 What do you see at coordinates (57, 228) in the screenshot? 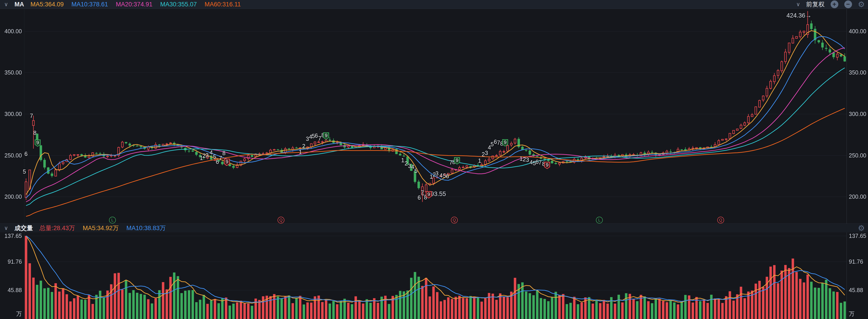
I see `volume-legend-item: 总量:28.43万` at bounding box center [57, 228].